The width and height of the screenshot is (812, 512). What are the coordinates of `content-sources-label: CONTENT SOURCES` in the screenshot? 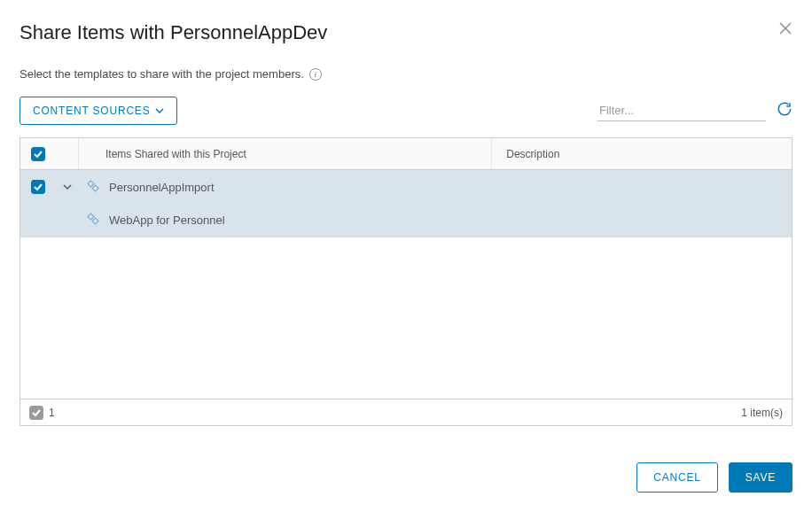 It's located at (91, 111).